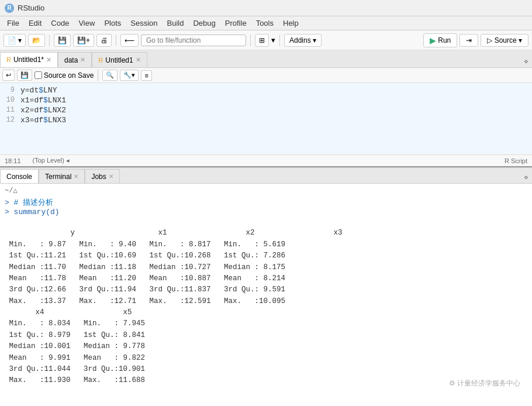 Image resolution: width=532 pixels, height=406 pixels. Describe the element at coordinates (266, 23) in the screenshot. I see `menubar: File Edit Code View Plots Session Build …` at that location.